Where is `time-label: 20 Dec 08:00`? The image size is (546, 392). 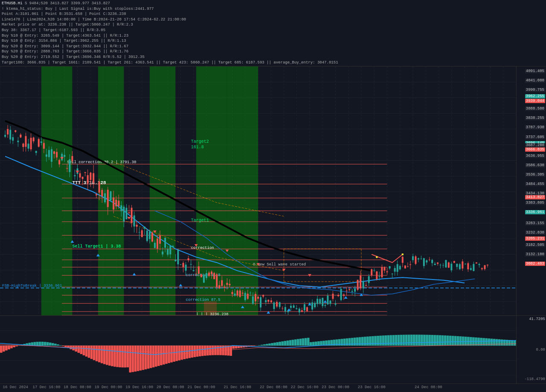
time-label: 20 Dec 08:00 is located at coordinates (171, 387).